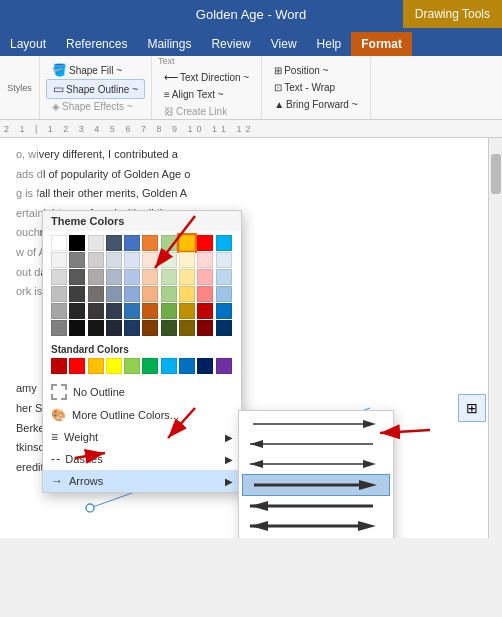 This screenshot has width=502, height=617. I want to click on arrow-right-thick, so click(316, 485).